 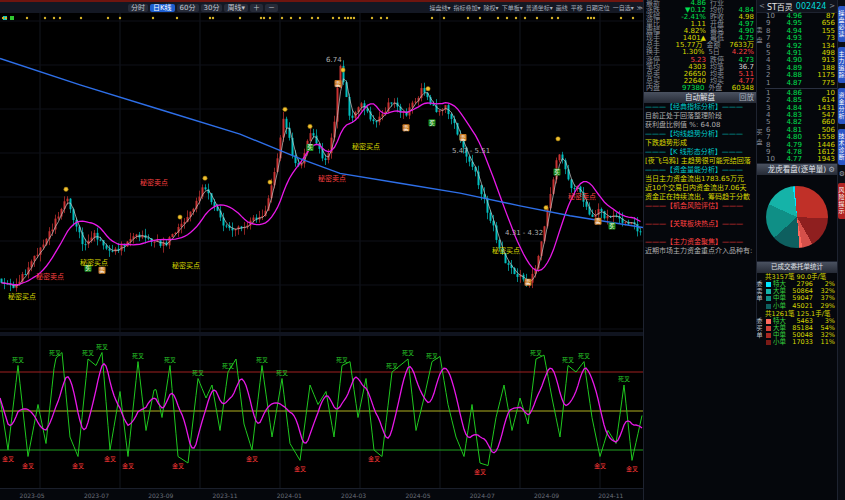 I want to click on analysis-lines: ———【经典指标分析】———目前正处于回落整理阶段获利盘比例值 %: 64.08…, so click(x=700, y=180).